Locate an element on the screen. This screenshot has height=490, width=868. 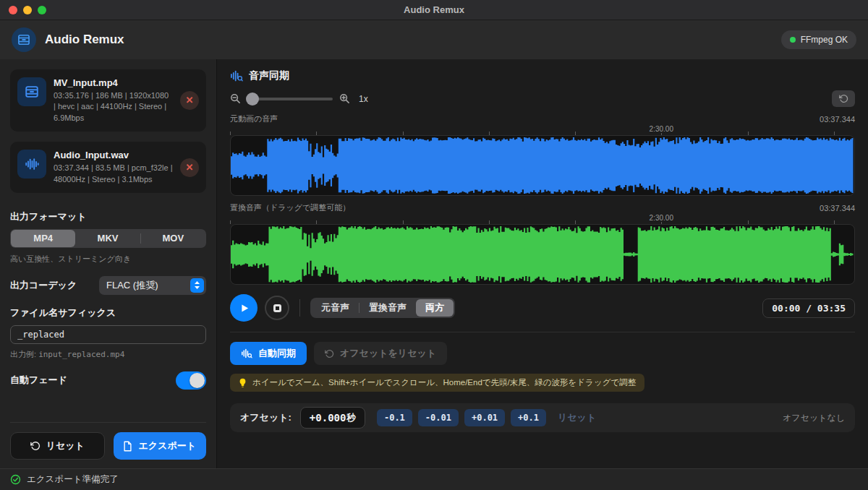
lightbulb-icon is located at coordinates (243, 383).